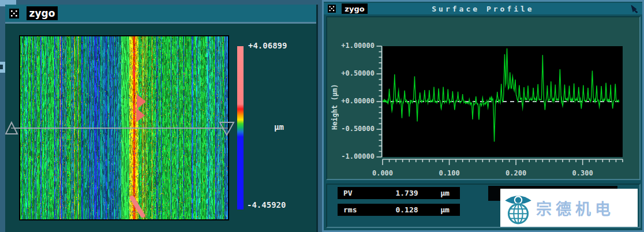 The height and width of the screenshot is (232, 644). Describe the element at coordinates (354, 129) in the screenshot. I see `y-tick-label: -0.50000` at that location.